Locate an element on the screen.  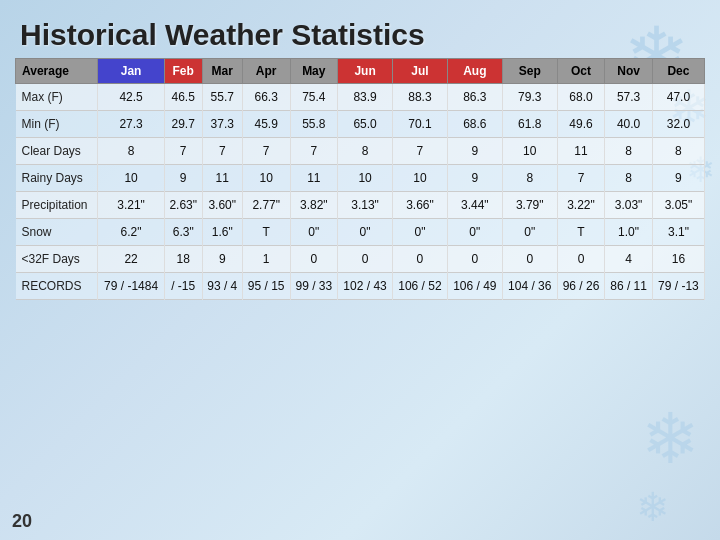
cell-7-6: 106 / 52 is located at coordinates (420, 286).